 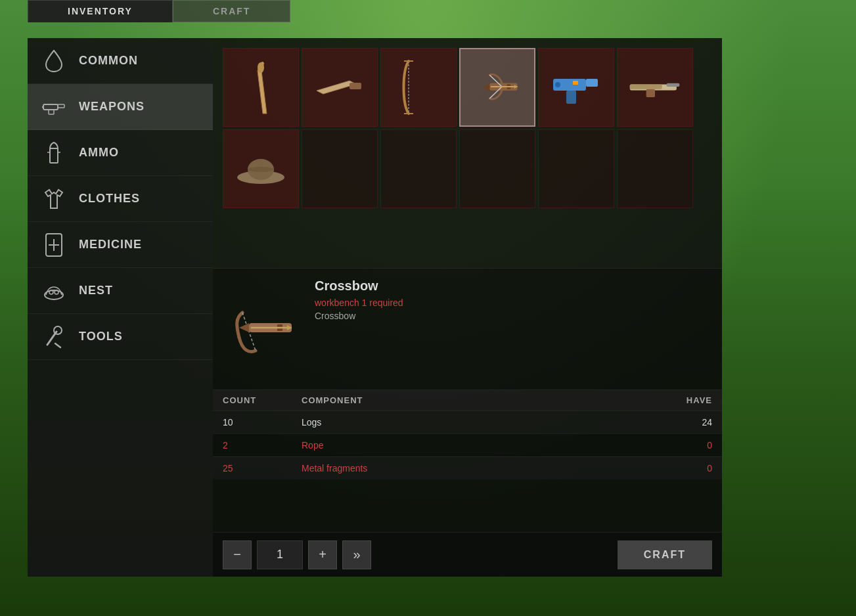 What do you see at coordinates (665, 555) in the screenshot?
I see `craft-button: CRAFT` at bounding box center [665, 555].